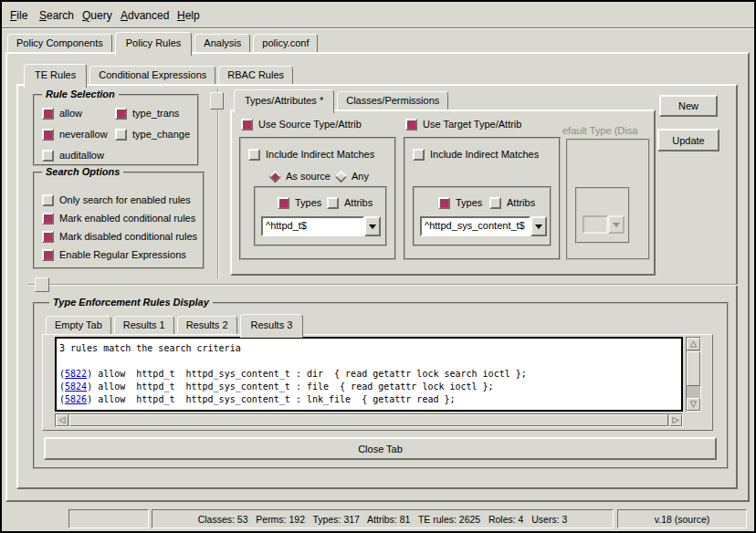 Image resolution: width=756 pixels, height=533 pixels. What do you see at coordinates (369, 420) in the screenshot?
I see `horizontal-scrollbar-thumb` at bounding box center [369, 420].